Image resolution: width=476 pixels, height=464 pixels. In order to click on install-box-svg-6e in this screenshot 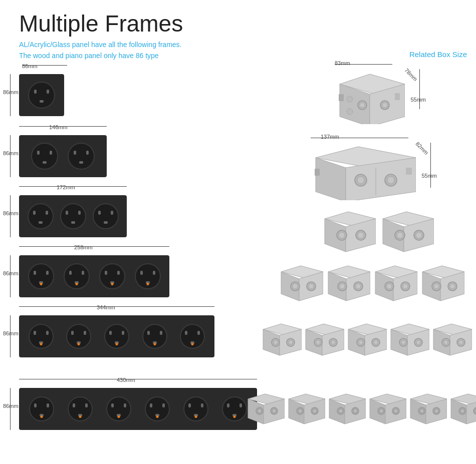, I will do `click(427, 408)`.